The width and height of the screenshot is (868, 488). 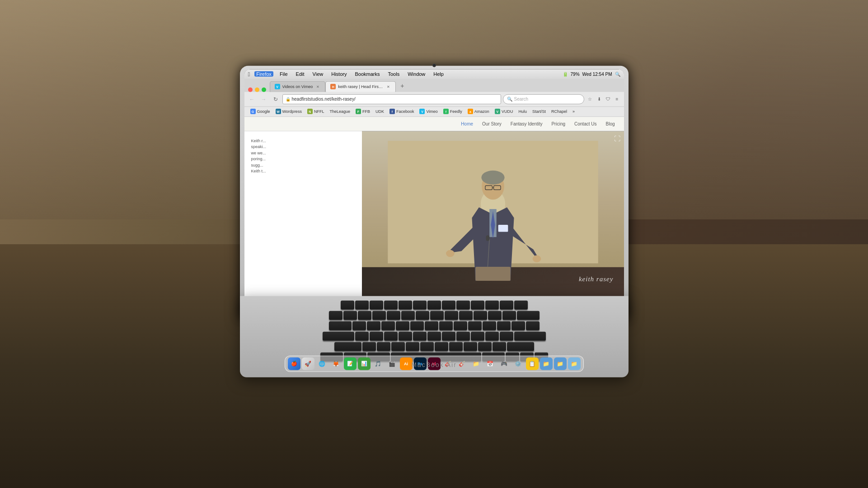 I want to click on fullscreen-button: ⛶, so click(x=617, y=138).